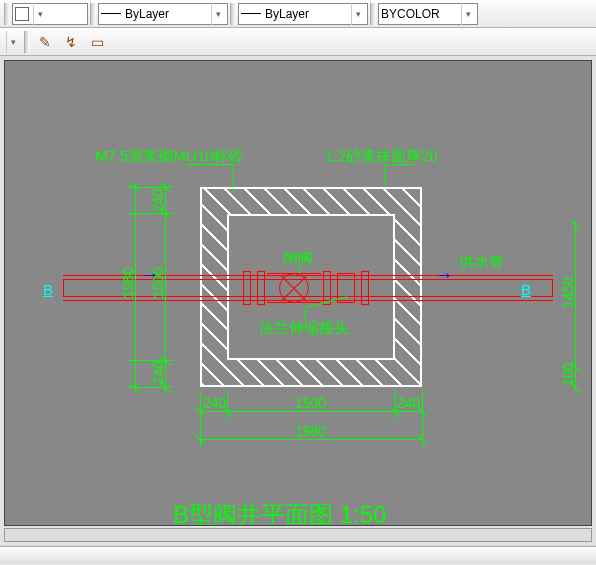 The image size is (596, 565). Describe the element at coordinates (71, 42) in the screenshot. I see `layer-walk-icon: ↯` at that location.